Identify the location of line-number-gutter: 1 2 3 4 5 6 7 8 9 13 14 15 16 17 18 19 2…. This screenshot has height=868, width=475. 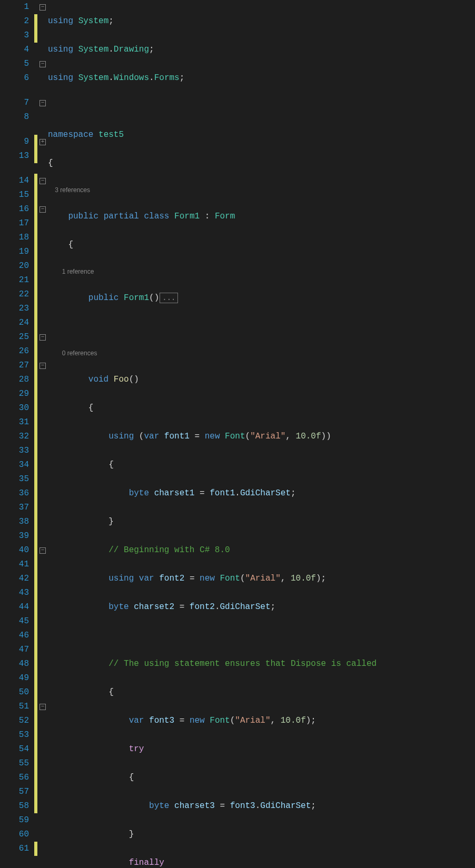
(17, 434).